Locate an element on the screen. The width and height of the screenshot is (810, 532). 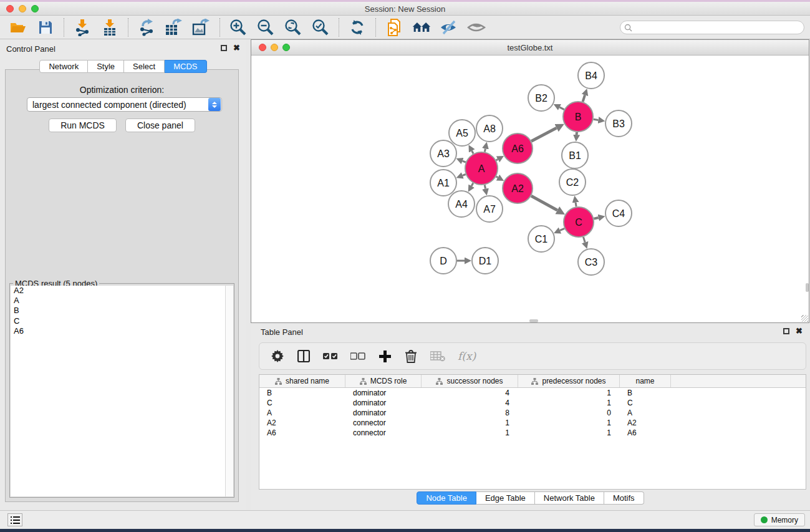
memory-button: Memory is located at coordinates (779, 520).